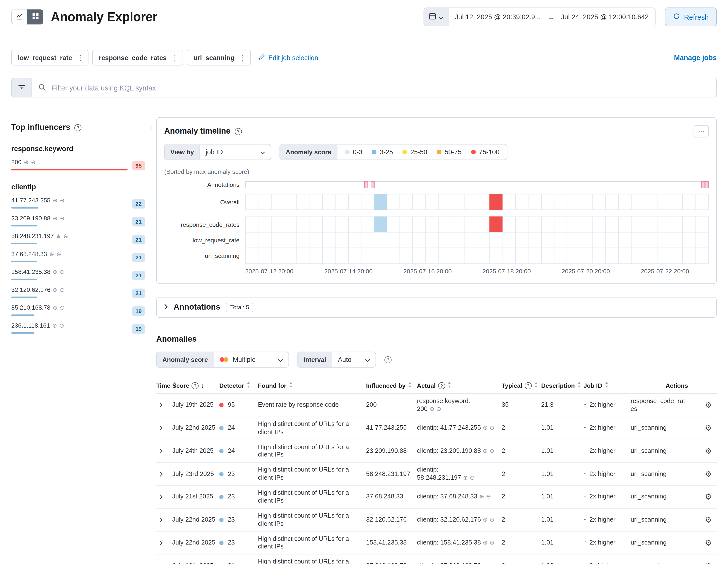 The width and height of the screenshot is (728, 564). What do you see at coordinates (449, 152) in the screenshot?
I see `legend-item: 50-75` at bounding box center [449, 152].